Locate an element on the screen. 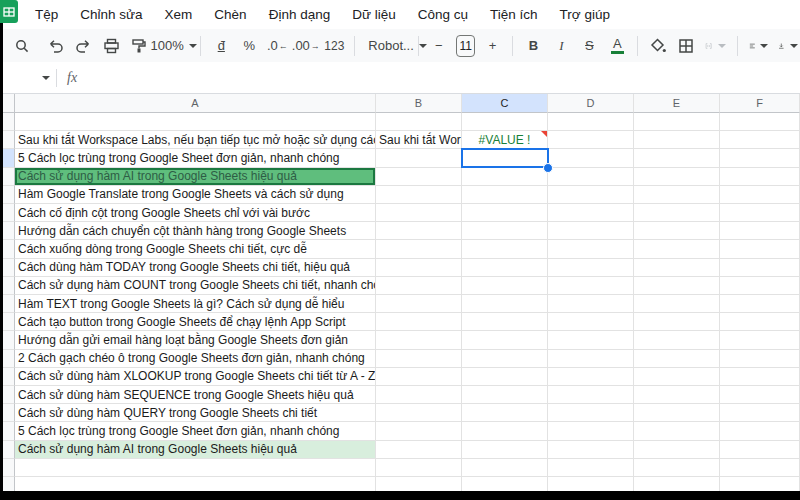  cell-C19 is located at coordinates (505, 450).